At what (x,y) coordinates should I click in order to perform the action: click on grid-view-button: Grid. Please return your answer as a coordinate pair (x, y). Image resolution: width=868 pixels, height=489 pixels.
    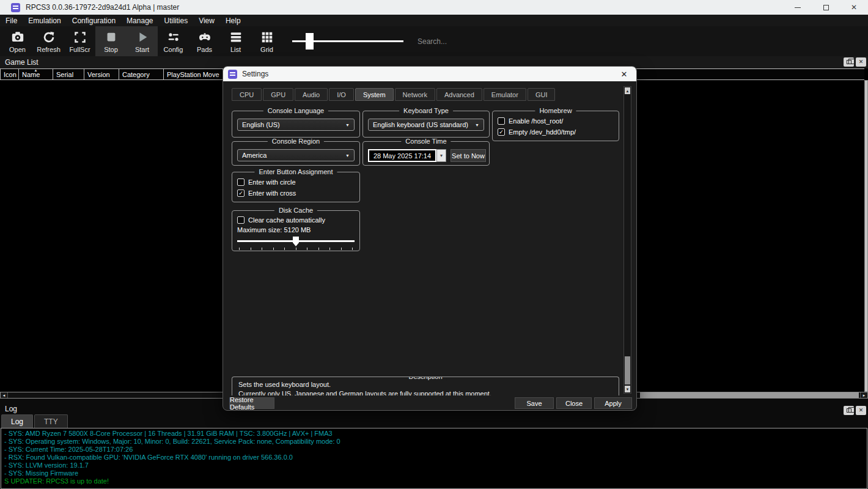
    Looking at the image, I should click on (267, 42).